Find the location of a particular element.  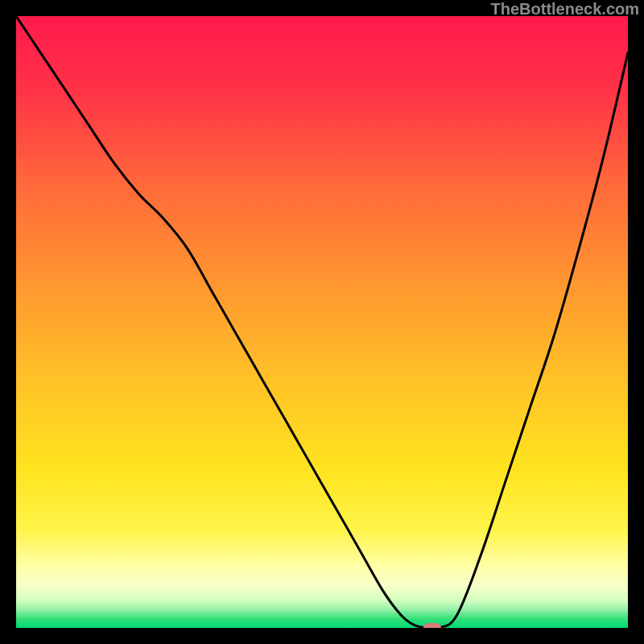

optimal-point-marker is located at coordinates (432, 625).